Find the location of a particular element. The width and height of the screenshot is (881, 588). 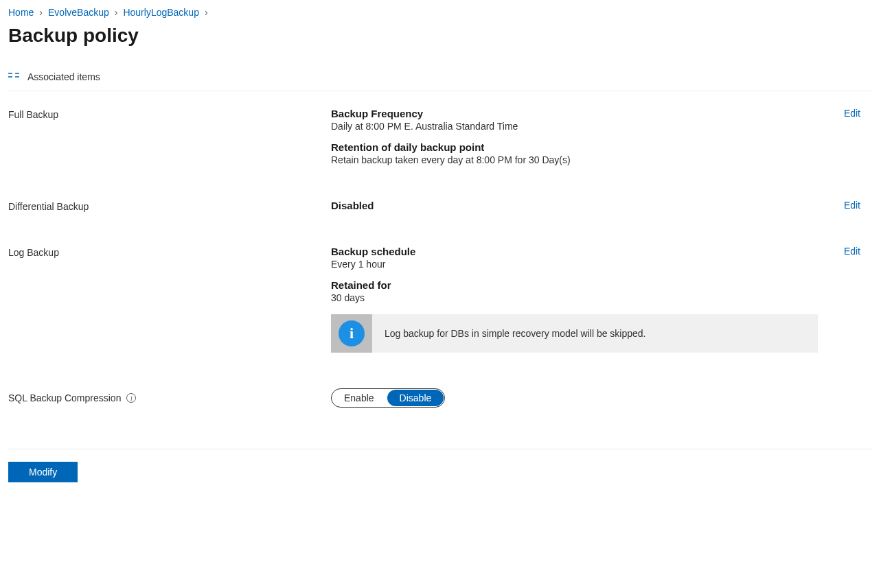

sql-compression-disable-option: Disable is located at coordinates (416, 398).